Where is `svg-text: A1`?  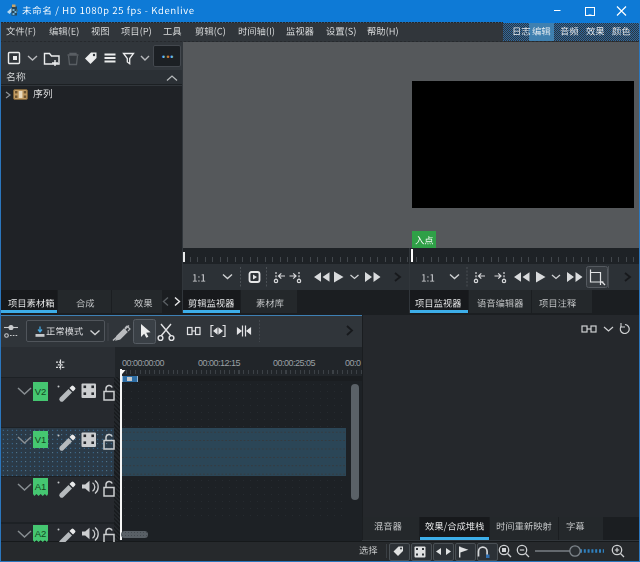 svg-text: A1 is located at coordinates (41, 486).